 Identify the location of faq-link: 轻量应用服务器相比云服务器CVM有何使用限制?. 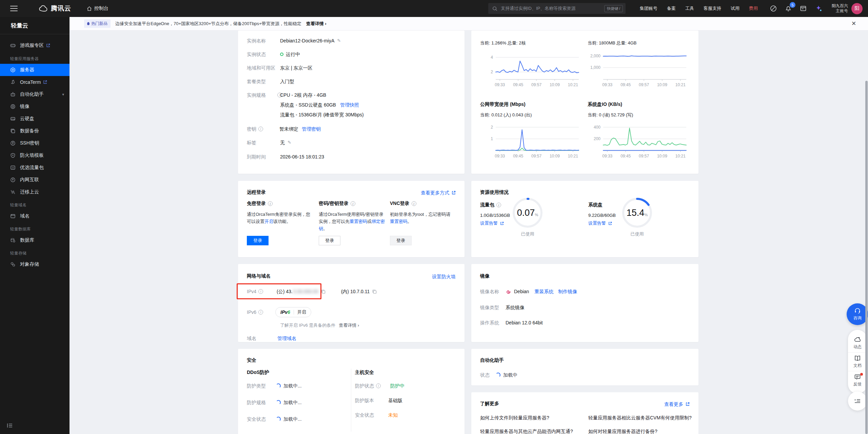
(640, 418).